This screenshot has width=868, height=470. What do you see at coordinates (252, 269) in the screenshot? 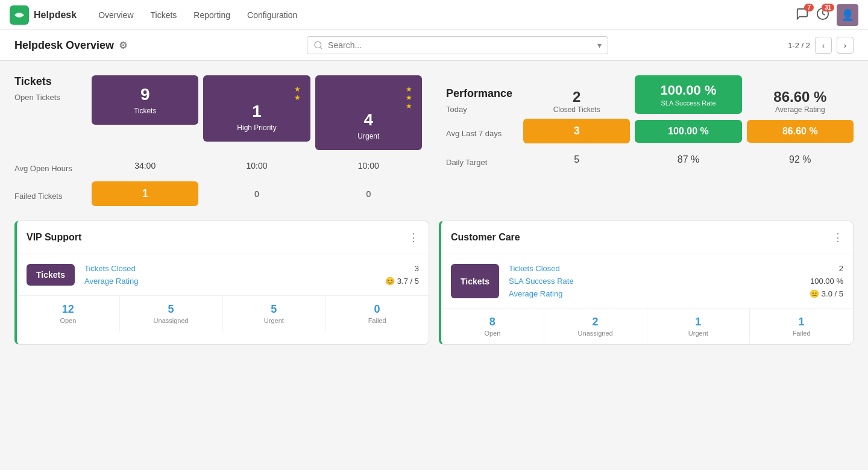
I see `vip-tickets-closed-row: Tickets Closed 3` at bounding box center [252, 269].